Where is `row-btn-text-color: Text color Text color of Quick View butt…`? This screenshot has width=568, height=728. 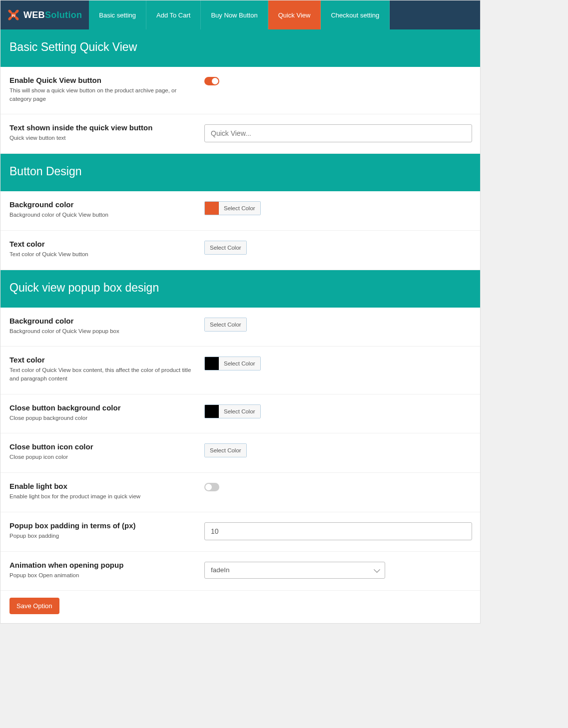 row-btn-text-color: Text color Text color of Quick View butt… is located at coordinates (240, 251).